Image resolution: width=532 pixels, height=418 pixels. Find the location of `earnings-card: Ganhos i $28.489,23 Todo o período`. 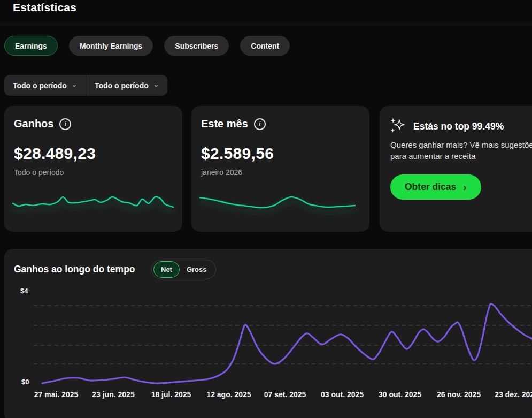

earnings-card: Ganhos i $28.489,23 Todo o período is located at coordinates (93, 169).